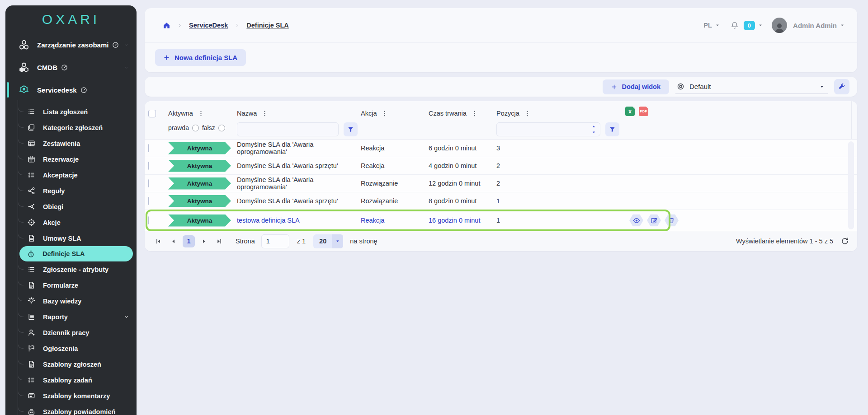 This screenshot has height=415, width=868. Describe the element at coordinates (71, 332) in the screenshot. I see `sidebar-item-dziennik-pracy: Dziennik pracy` at that location.